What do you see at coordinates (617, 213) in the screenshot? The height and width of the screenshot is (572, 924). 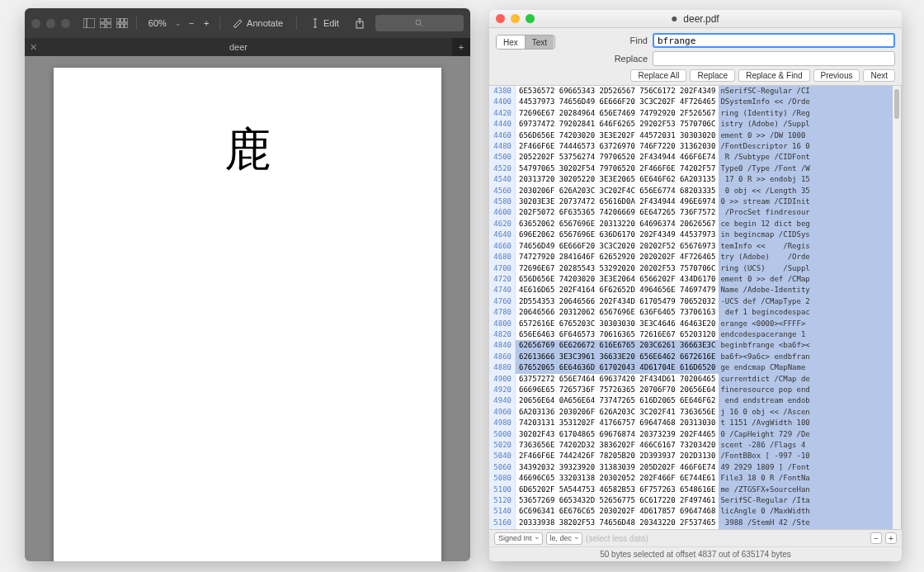 I see `hex-cell: 202F5072 6F635365 74206669 6E647265 736F…` at bounding box center [617, 213].